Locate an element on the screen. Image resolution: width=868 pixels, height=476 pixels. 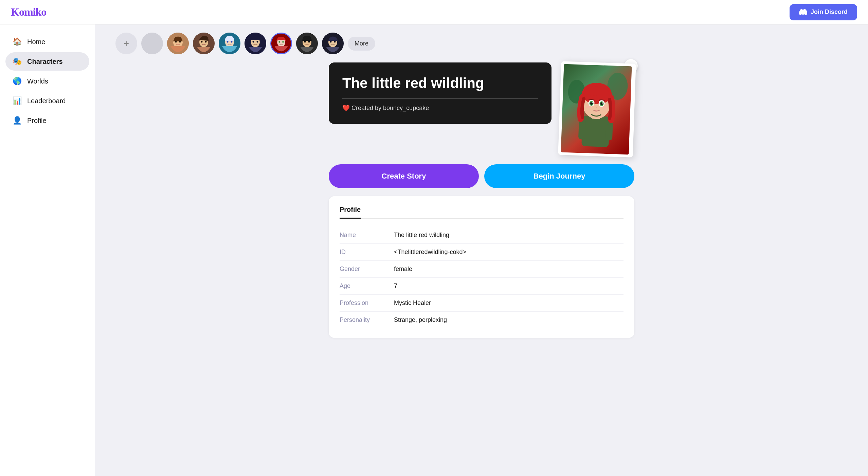
discord-icon is located at coordinates (803, 12).